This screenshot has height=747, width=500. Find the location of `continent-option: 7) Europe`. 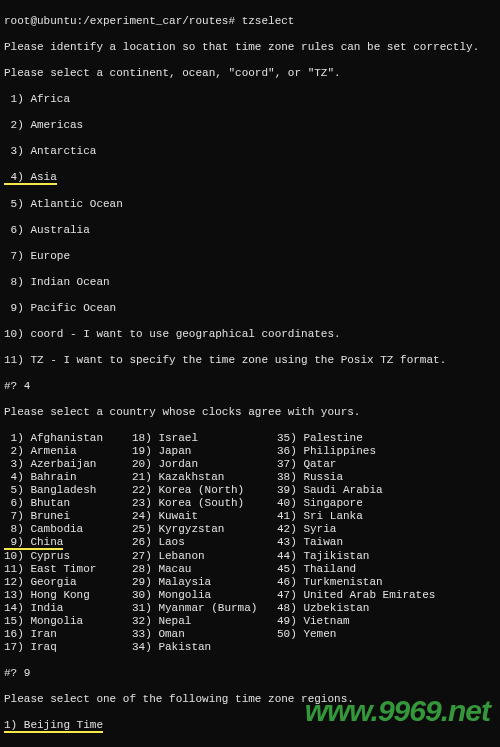

continent-option: 7) Europe is located at coordinates (250, 256).